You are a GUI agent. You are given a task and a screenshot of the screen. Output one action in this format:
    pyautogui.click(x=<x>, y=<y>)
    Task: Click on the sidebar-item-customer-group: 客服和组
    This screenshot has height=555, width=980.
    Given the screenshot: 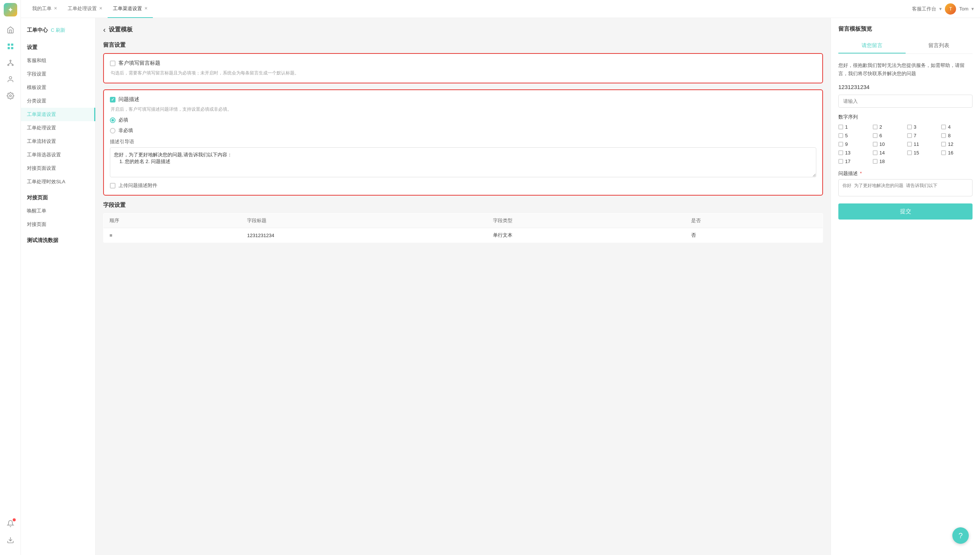 What is the action you would take?
    pyautogui.click(x=58, y=61)
    